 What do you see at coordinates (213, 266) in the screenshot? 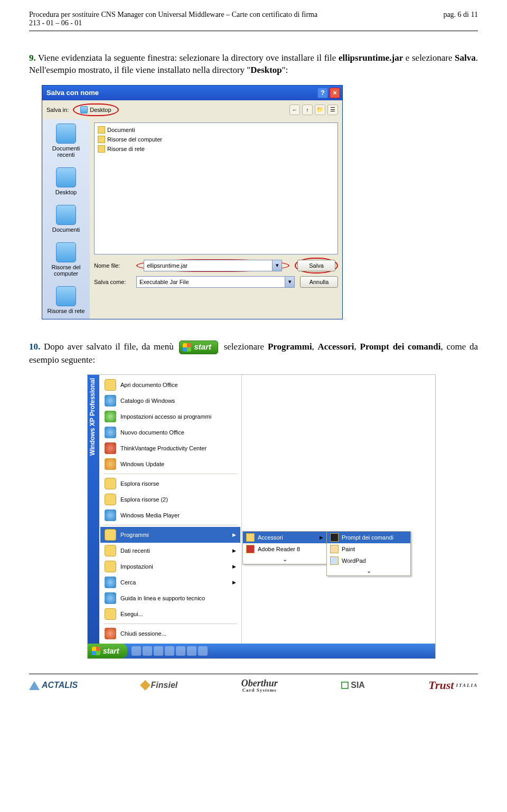
I see `filename-input: ellipsruntime.jar ▾` at bounding box center [213, 266].